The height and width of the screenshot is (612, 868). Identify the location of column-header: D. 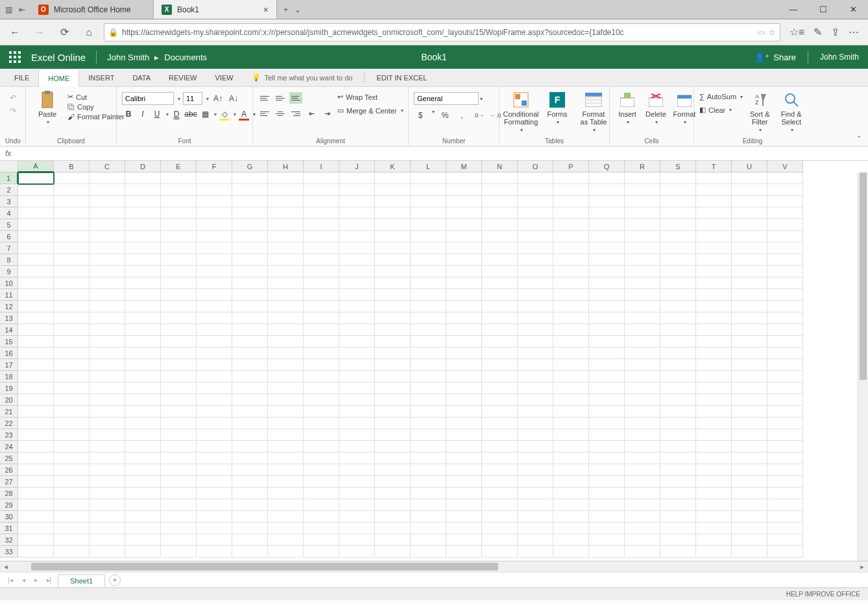
(143, 167).